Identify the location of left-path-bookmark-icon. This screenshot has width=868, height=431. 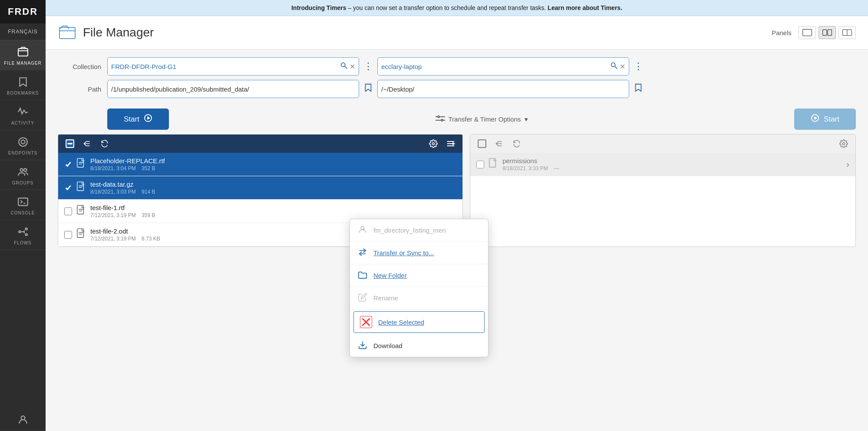
(368, 89).